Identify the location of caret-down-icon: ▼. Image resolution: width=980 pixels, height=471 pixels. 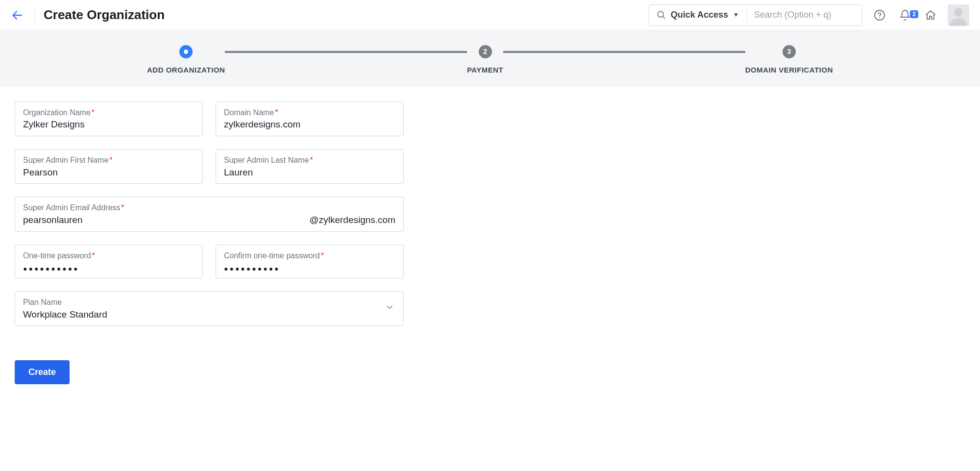
(736, 15).